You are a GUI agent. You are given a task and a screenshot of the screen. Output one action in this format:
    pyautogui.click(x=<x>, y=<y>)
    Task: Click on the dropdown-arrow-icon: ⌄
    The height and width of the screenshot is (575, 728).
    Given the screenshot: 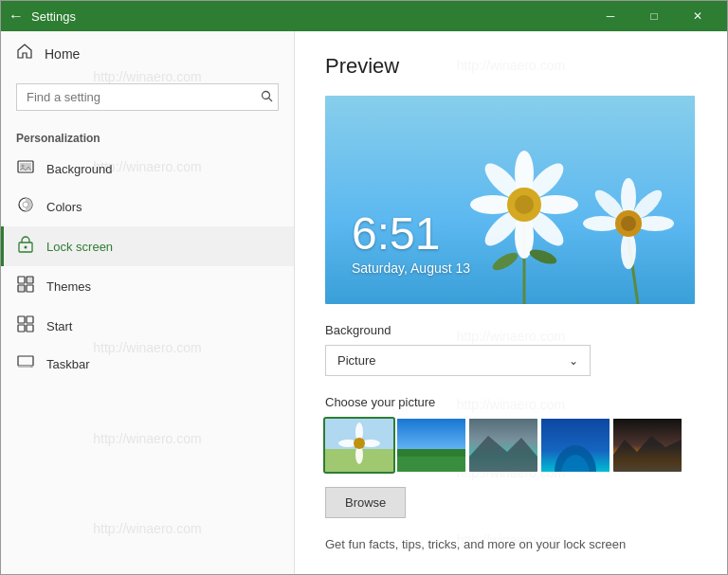 What is the action you would take?
    pyautogui.click(x=573, y=361)
    